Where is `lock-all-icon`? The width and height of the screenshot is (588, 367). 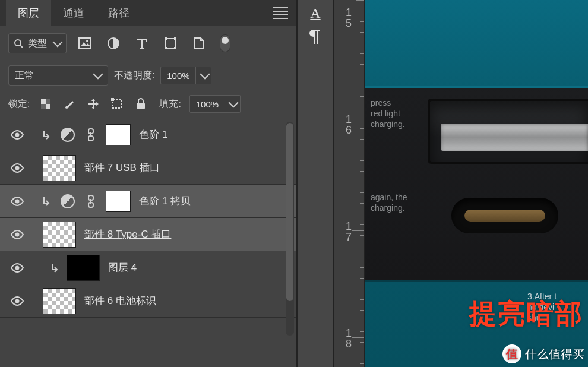
lock-all-icon is located at coordinates (141, 104).